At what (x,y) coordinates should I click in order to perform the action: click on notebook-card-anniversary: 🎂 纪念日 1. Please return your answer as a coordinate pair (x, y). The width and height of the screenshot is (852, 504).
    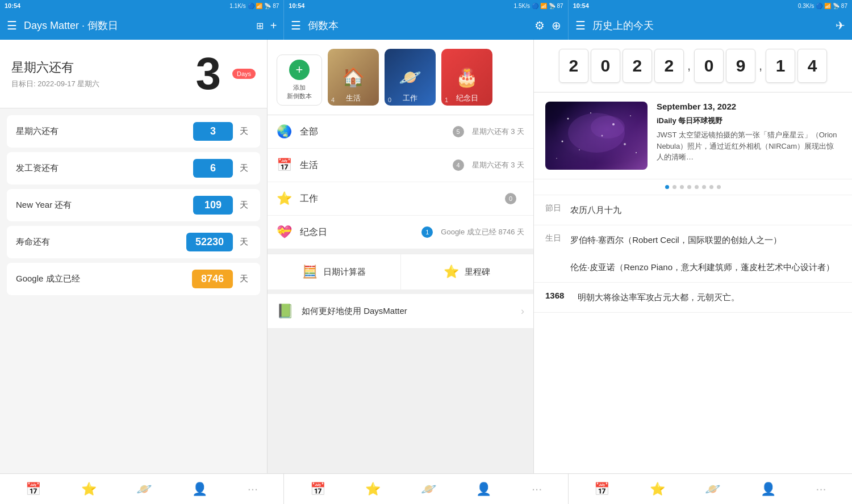
    Looking at the image, I should click on (467, 77).